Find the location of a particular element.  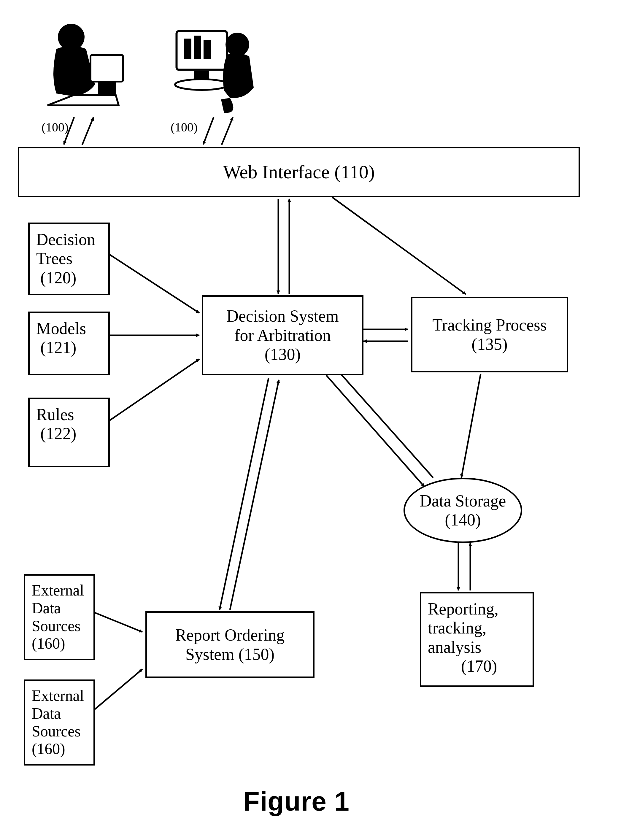

decision-trees-box: Decision Trees (120) is located at coordinates (69, 259).